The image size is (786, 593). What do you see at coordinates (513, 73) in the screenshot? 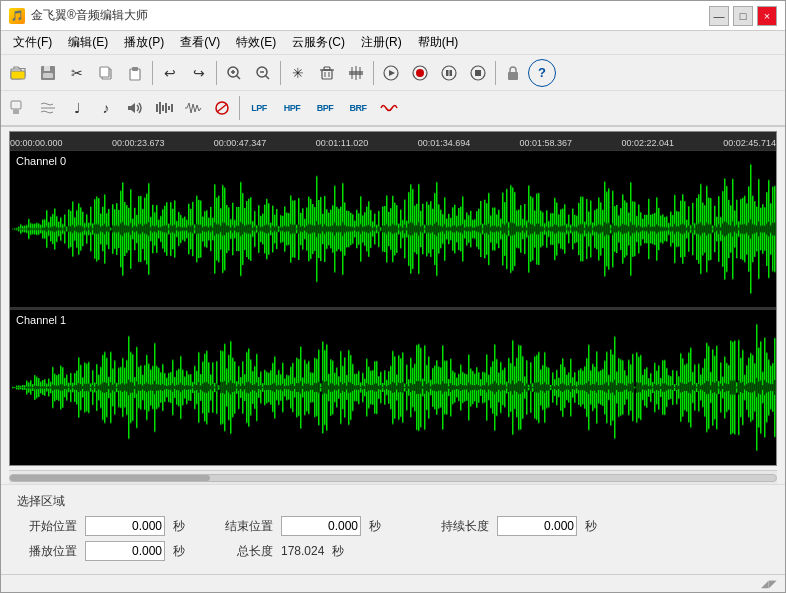
I see `lock-button` at bounding box center [513, 73].